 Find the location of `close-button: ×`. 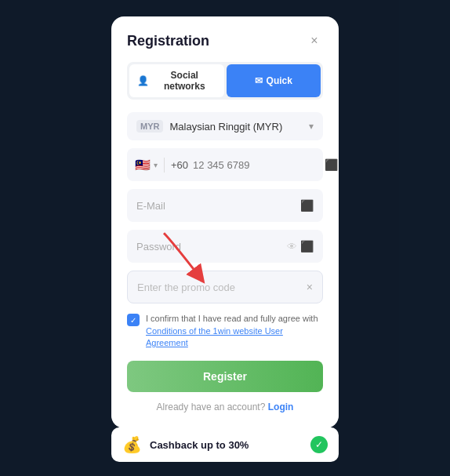

close-button: × is located at coordinates (314, 41).